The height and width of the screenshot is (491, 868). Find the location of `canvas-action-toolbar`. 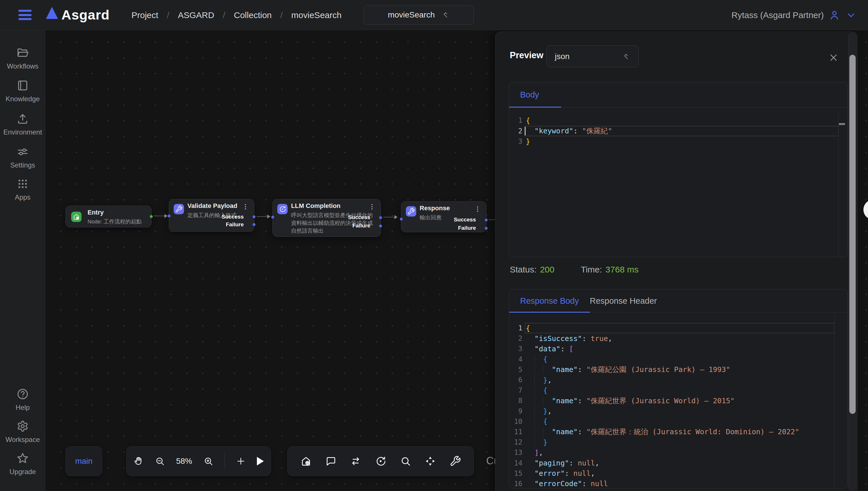

canvas-action-toolbar is located at coordinates (381, 461).